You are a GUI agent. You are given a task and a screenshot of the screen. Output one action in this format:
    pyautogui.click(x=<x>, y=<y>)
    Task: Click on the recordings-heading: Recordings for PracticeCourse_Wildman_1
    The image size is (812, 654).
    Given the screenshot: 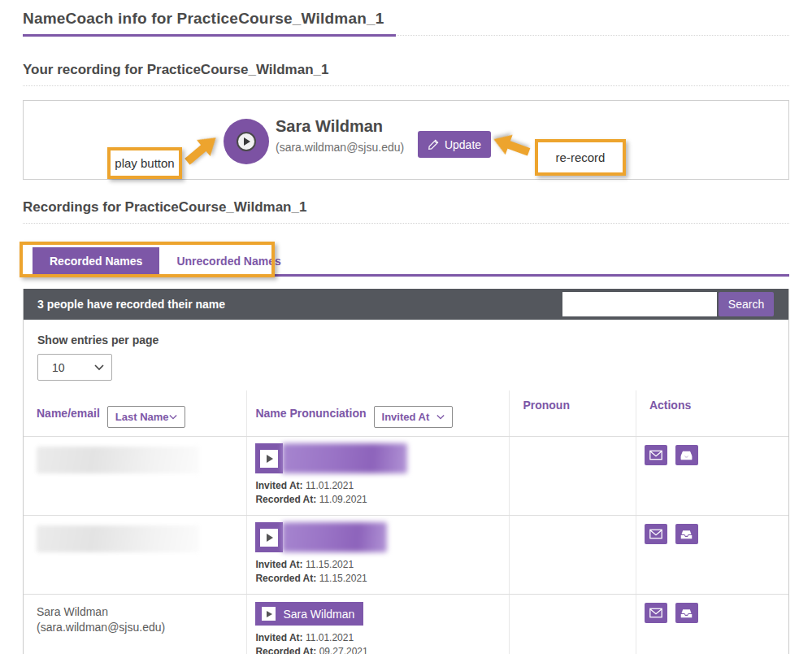 What is the action you would take?
    pyautogui.click(x=406, y=211)
    